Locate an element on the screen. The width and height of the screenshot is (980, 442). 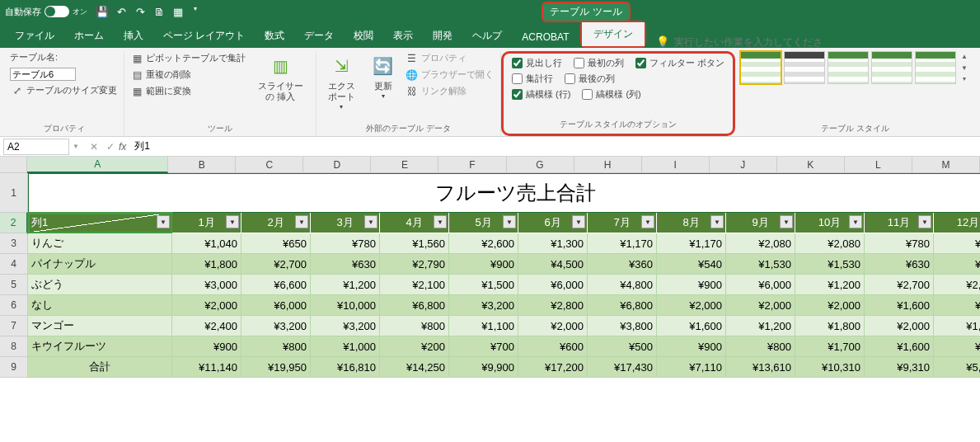
name-box-dropdown-icon: ▼ is located at coordinates (76, 147).